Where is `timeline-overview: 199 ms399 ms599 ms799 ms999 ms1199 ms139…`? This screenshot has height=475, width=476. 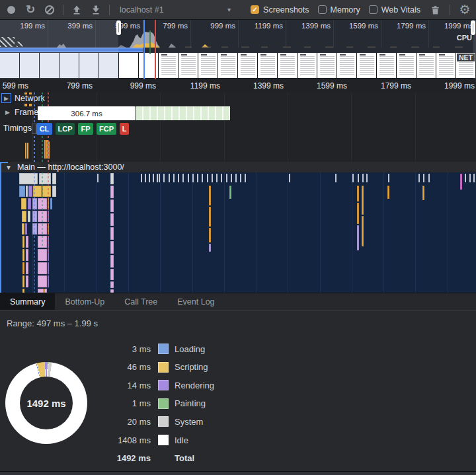 timeline-overview: 199 ms399 ms599 ms799 ms999 ms1199 ms139… is located at coordinates (238, 50).